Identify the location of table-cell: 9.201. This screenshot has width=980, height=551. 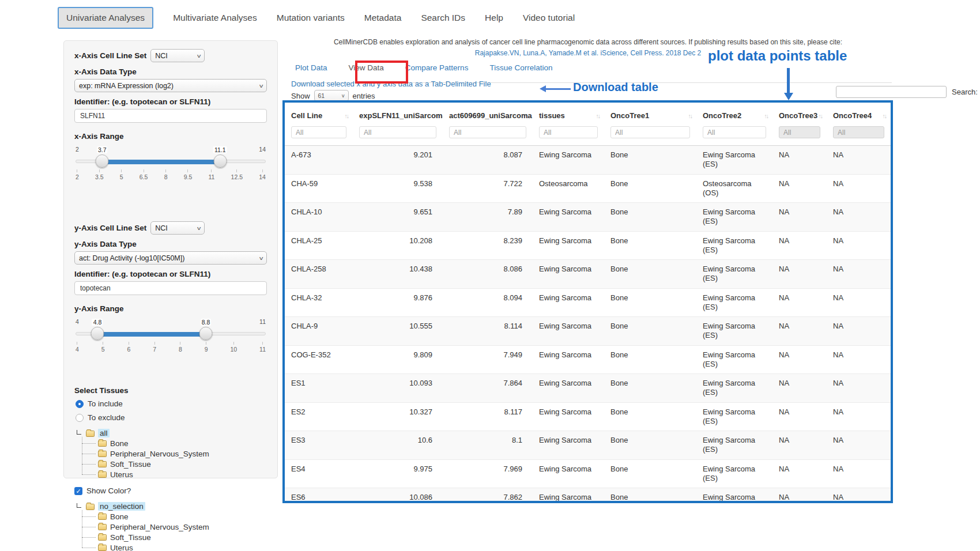
(398, 160).